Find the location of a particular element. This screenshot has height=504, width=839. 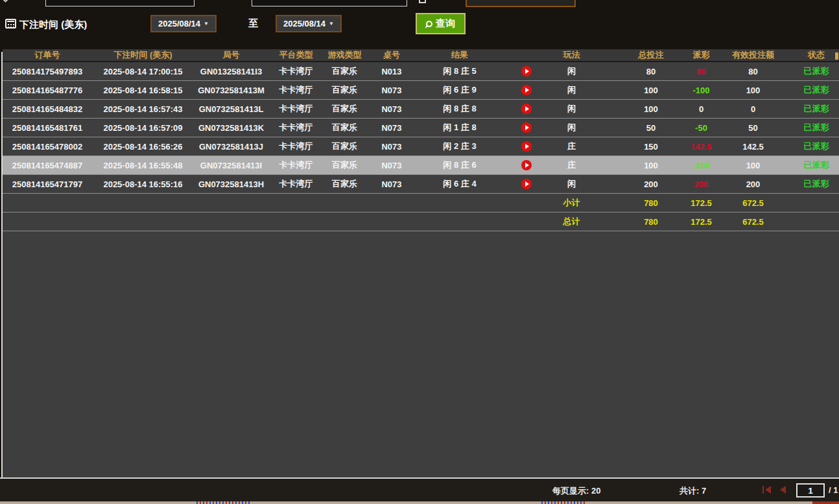

column-header-status: 状态 is located at coordinates (812, 55).